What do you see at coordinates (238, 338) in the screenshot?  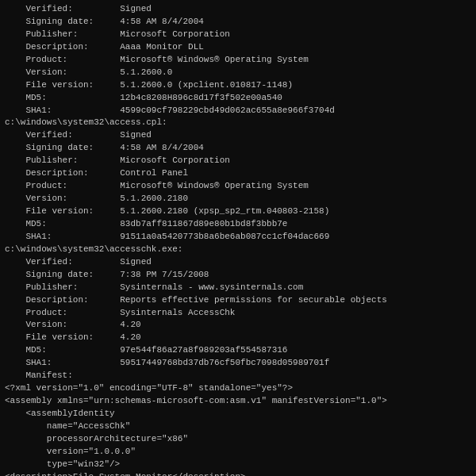 I see `terminal-line: File version: 4.20` at bounding box center [238, 338].